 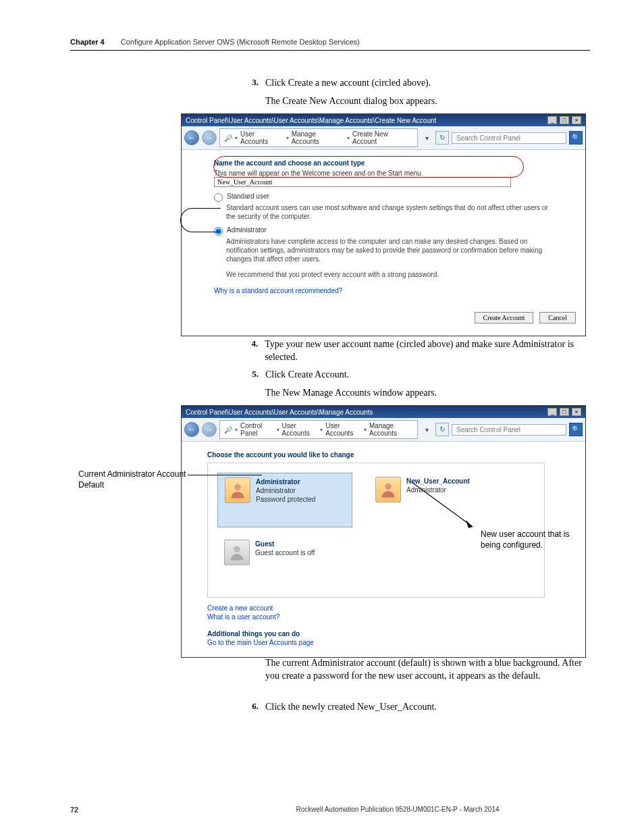 What do you see at coordinates (504, 317) in the screenshot?
I see `create-account-button: Create Account` at bounding box center [504, 317].